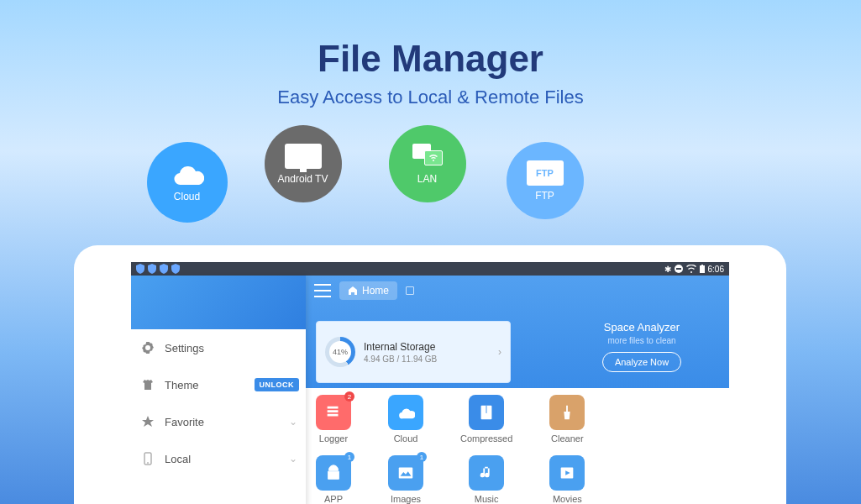  What do you see at coordinates (185, 348) in the screenshot?
I see `sidebar-item-label: Settings` at bounding box center [185, 348].